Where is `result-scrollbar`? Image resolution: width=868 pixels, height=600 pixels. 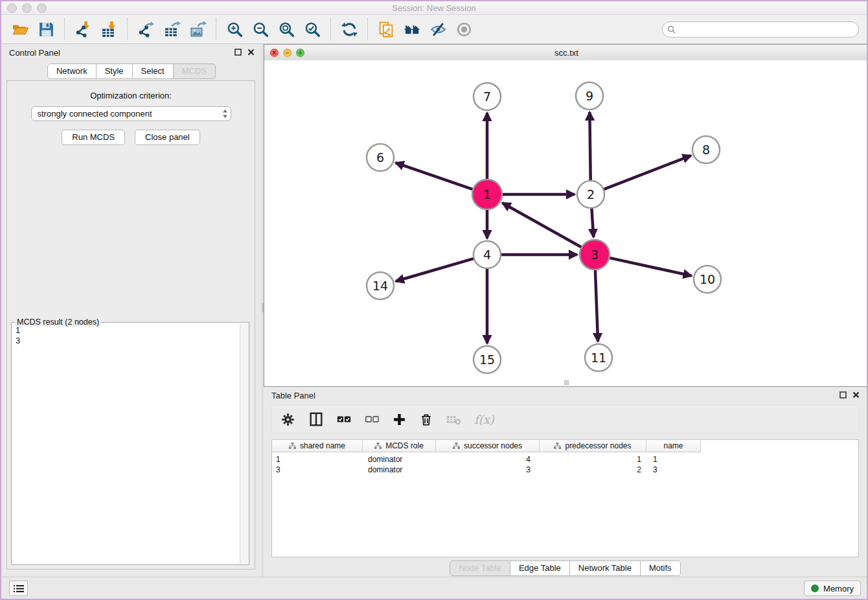 result-scrollbar is located at coordinates (244, 443).